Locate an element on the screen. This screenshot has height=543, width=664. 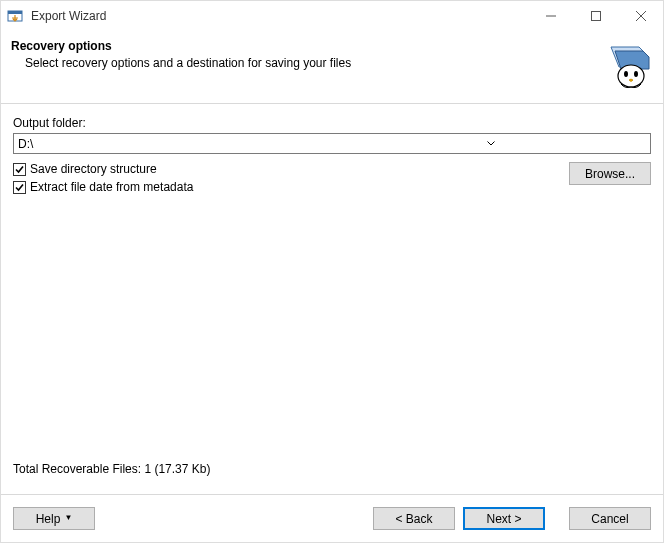
cancel-button: Cancel is located at coordinates (610, 518).